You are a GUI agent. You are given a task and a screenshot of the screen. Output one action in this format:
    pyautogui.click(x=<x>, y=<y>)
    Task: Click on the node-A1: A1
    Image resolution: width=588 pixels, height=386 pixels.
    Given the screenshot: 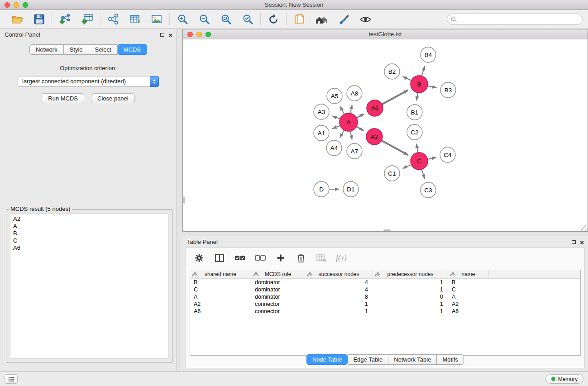 What is the action you would take?
    pyautogui.click(x=321, y=133)
    